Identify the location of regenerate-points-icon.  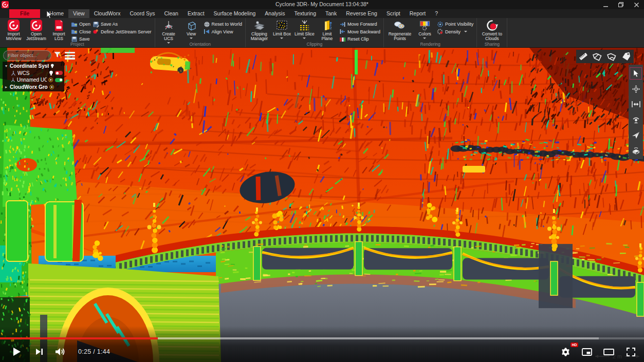
(400, 26).